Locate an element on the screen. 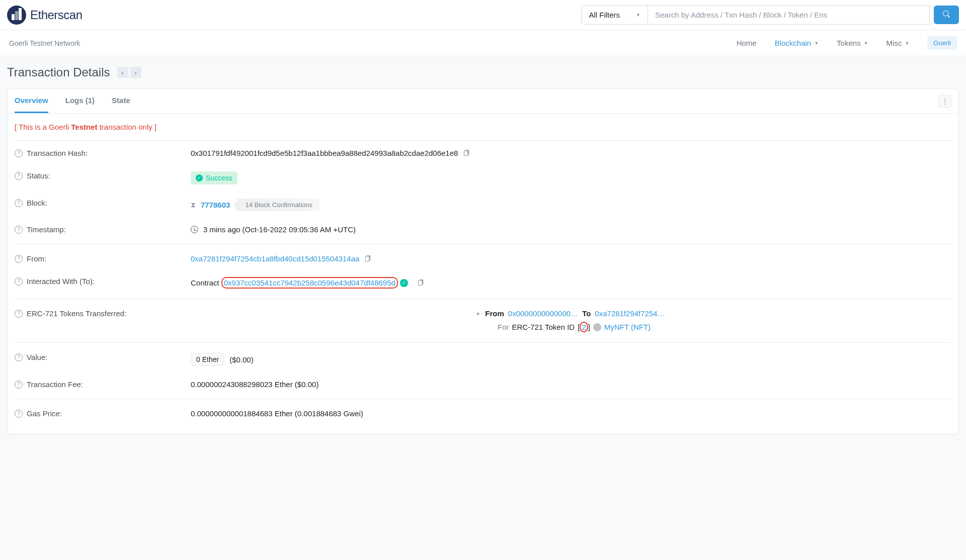 This screenshot has width=966, height=560. label-fee: ? Transaction Fee: is located at coordinates (103, 384).